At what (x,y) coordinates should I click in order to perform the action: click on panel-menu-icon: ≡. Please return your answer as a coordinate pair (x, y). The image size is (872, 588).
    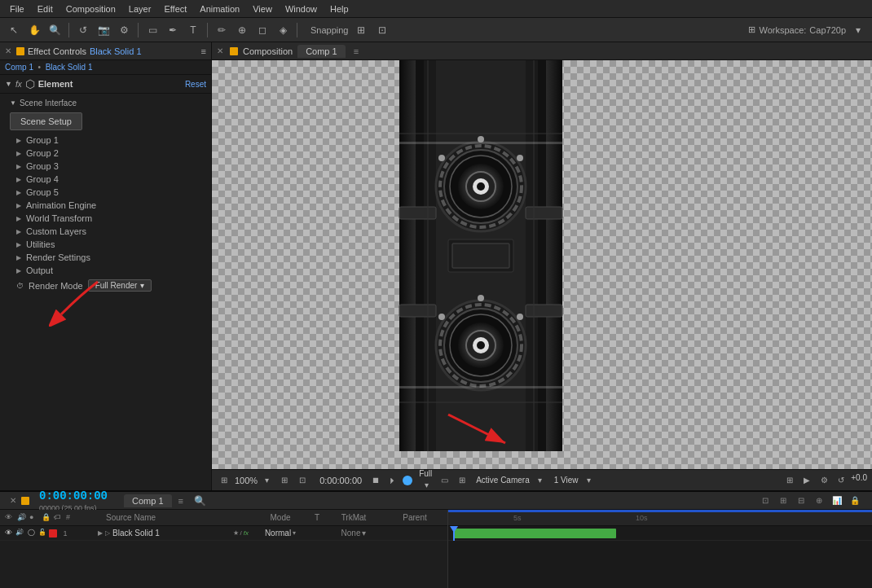
    Looking at the image, I should click on (204, 51).